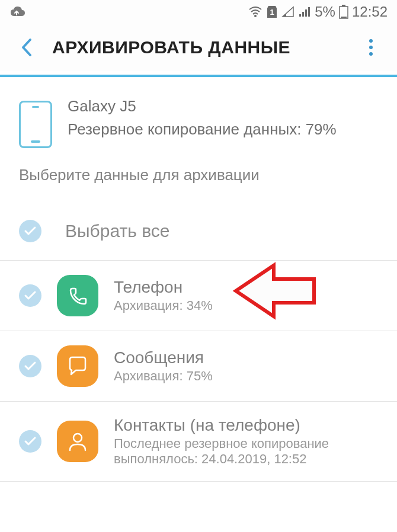 The height and width of the screenshot is (532, 397). What do you see at coordinates (325, 12) in the screenshot?
I see `battery-percent: 5%` at bounding box center [325, 12].